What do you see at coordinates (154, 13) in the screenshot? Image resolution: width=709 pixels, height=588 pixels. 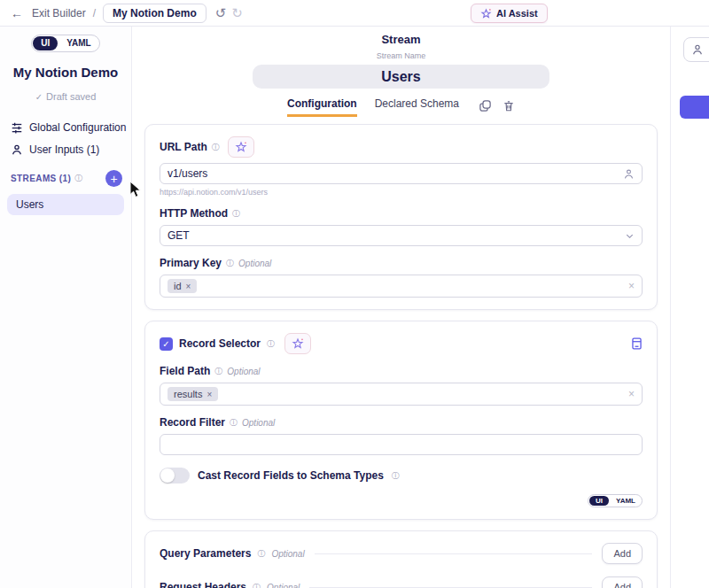 I see `project-name-field: My Notion Demo` at bounding box center [154, 13].